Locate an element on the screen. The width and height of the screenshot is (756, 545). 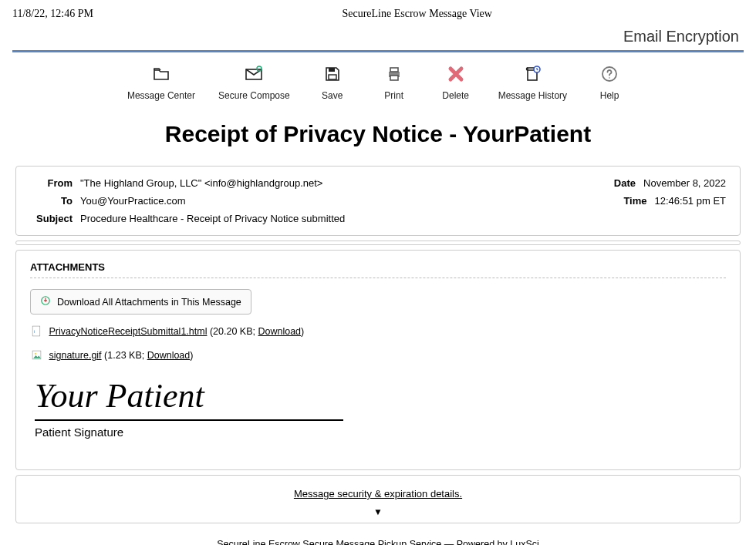
globe-download-icon is located at coordinates (46, 302).